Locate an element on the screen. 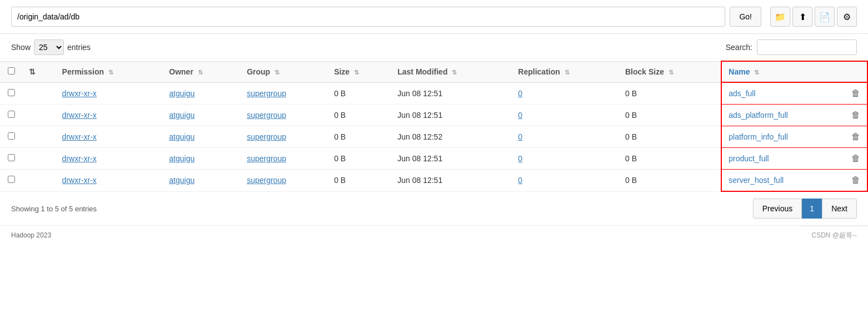 The width and height of the screenshot is (868, 317). select-all-col is located at coordinates (11, 72).